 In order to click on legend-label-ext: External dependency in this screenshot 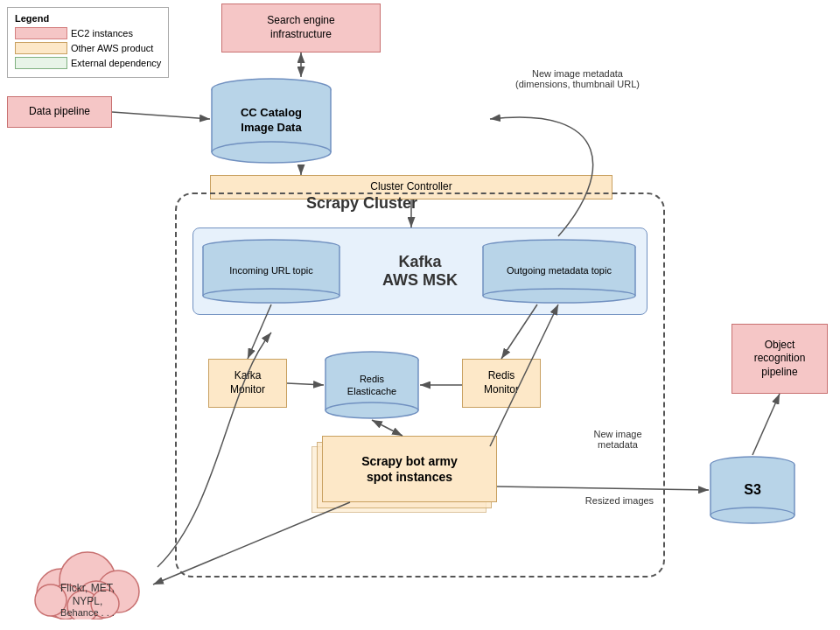, I will do `click(116, 63)`.